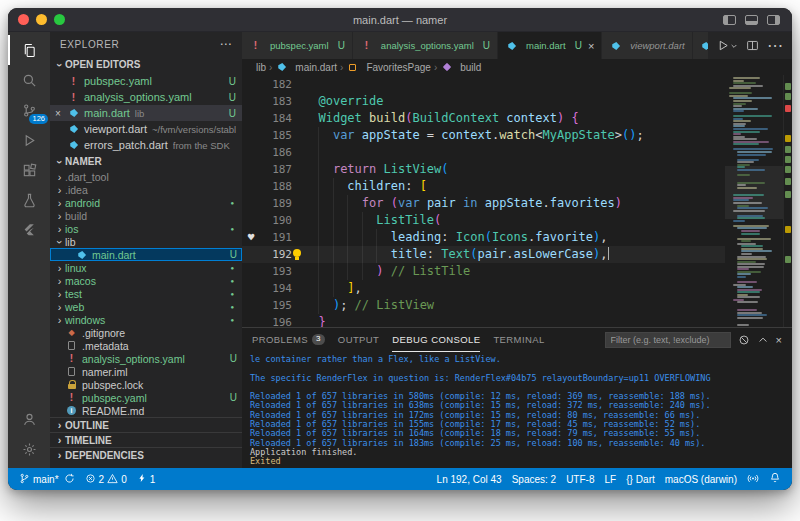 This screenshot has width=800, height=521. What do you see at coordinates (146, 81) in the screenshot?
I see `open-editor-pubspec.yaml: !pubspec.yamlU` at bounding box center [146, 81].